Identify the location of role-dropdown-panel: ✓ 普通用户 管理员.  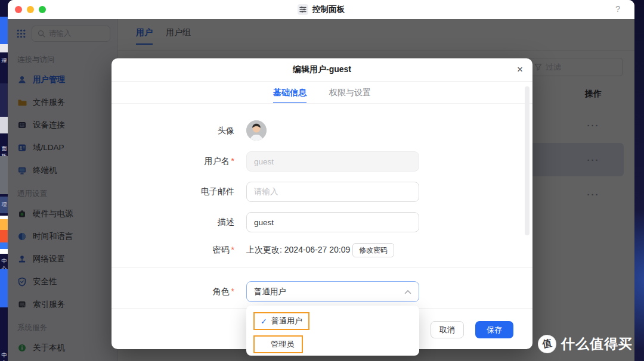
(333, 331).